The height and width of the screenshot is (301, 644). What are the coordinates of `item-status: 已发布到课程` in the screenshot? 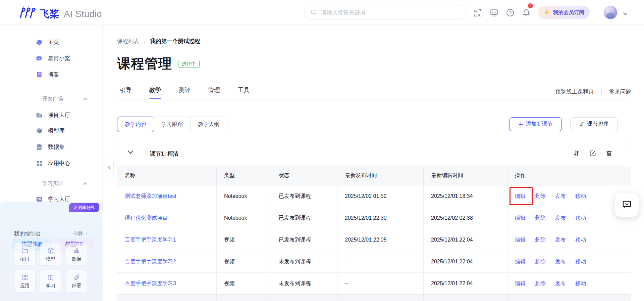 It's located at (305, 240).